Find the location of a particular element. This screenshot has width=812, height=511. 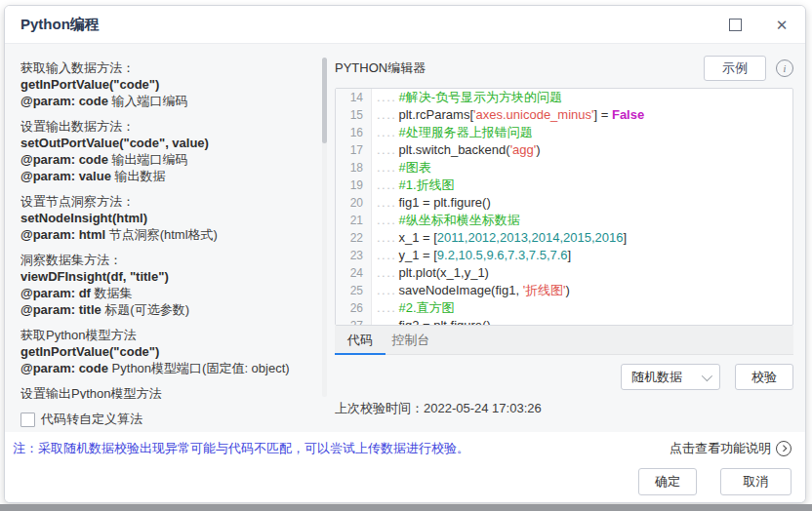

background-strip is located at coordinates (406, 507).